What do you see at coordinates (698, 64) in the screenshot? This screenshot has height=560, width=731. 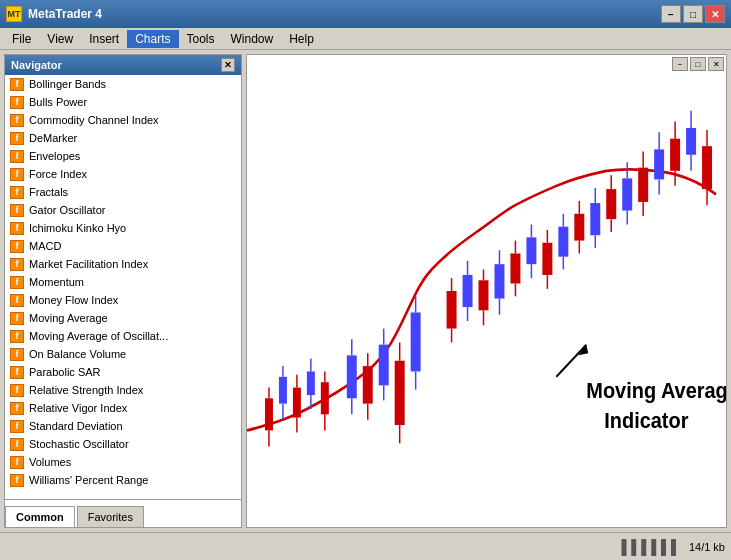 I see `inner-maximize-button: □` at bounding box center [698, 64].